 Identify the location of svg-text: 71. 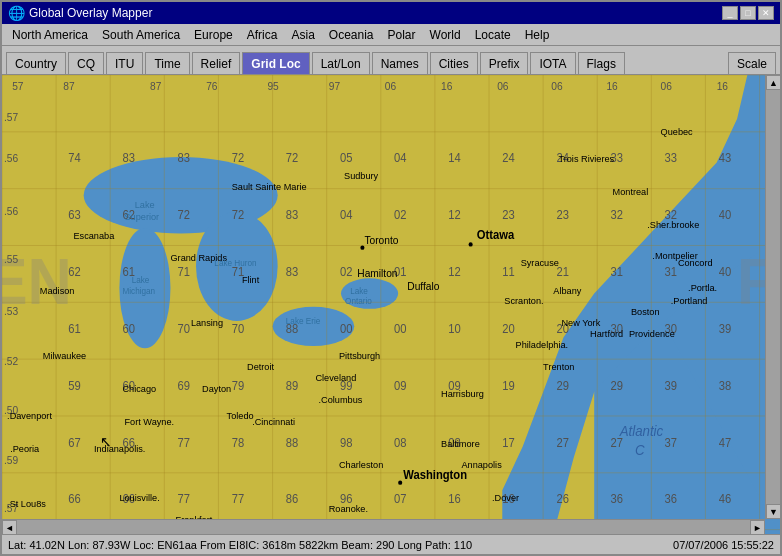
(184, 272).